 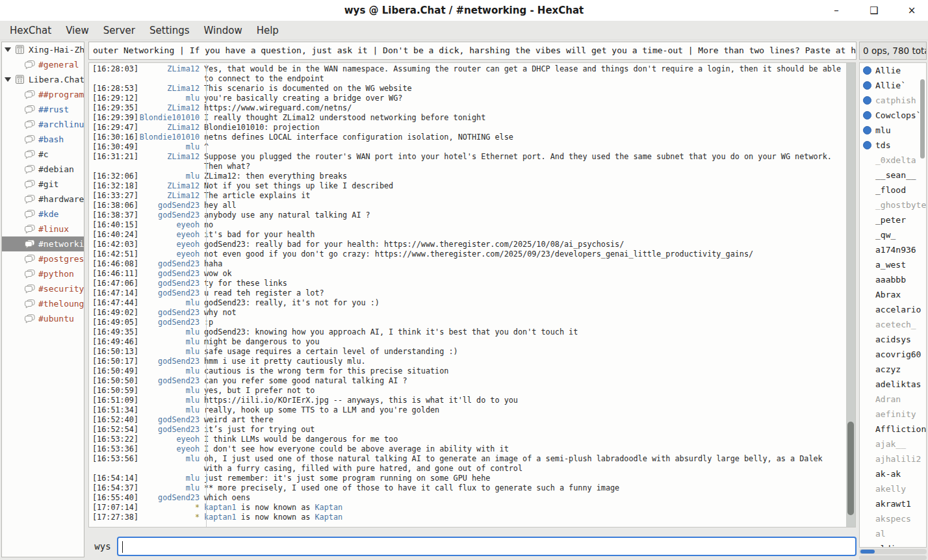 What do you see at coordinates (893, 265) in the screenshot?
I see `user-list-item: a_west` at bounding box center [893, 265].